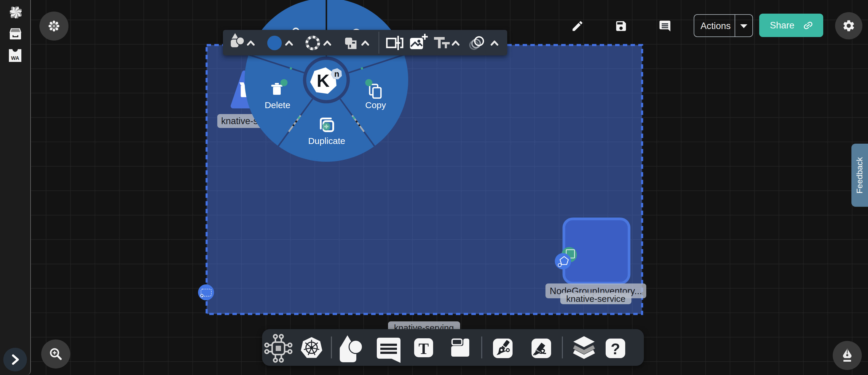  Describe the element at coordinates (424, 349) in the screenshot. I see `svg-text: T` at that location.